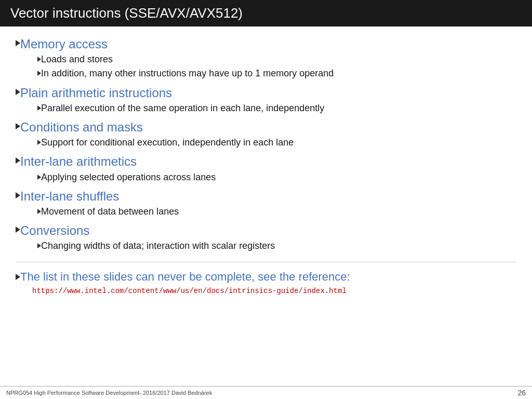 The image size is (532, 399). Describe the element at coordinates (266, 393) in the screenshot. I see `slide-footer: NPRG054 High Performance Software Develo…` at that location.